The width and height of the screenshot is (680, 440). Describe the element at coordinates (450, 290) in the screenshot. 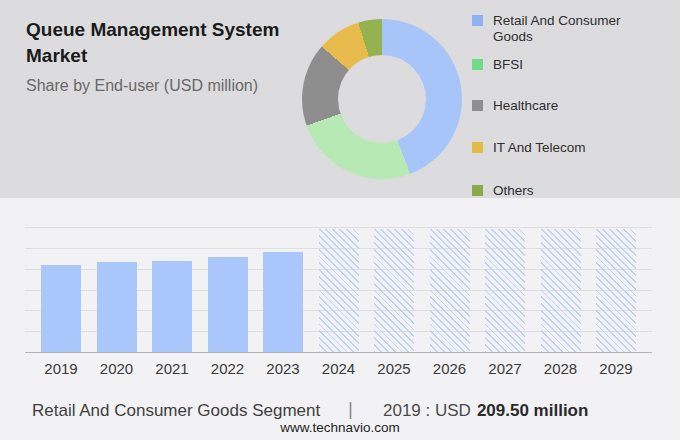

I see `forecast-hatch-2026` at that location.